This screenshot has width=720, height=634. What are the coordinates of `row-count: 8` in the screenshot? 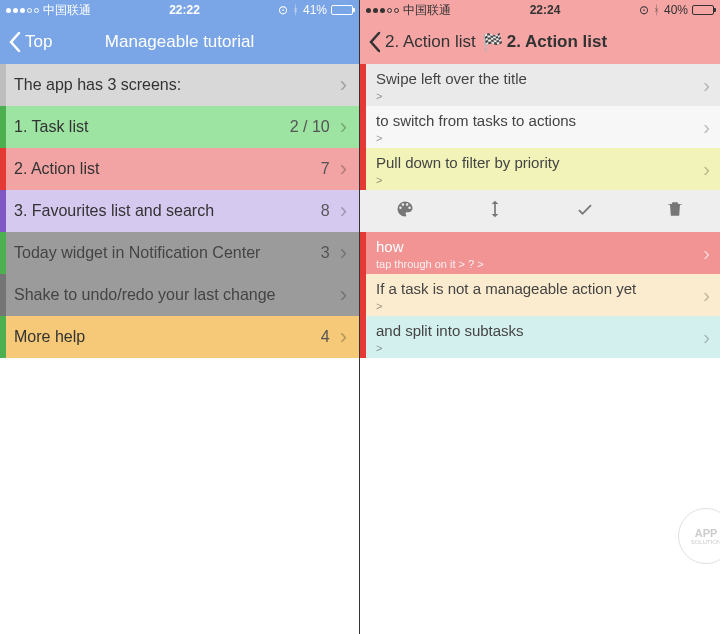 It's located at (326, 211).